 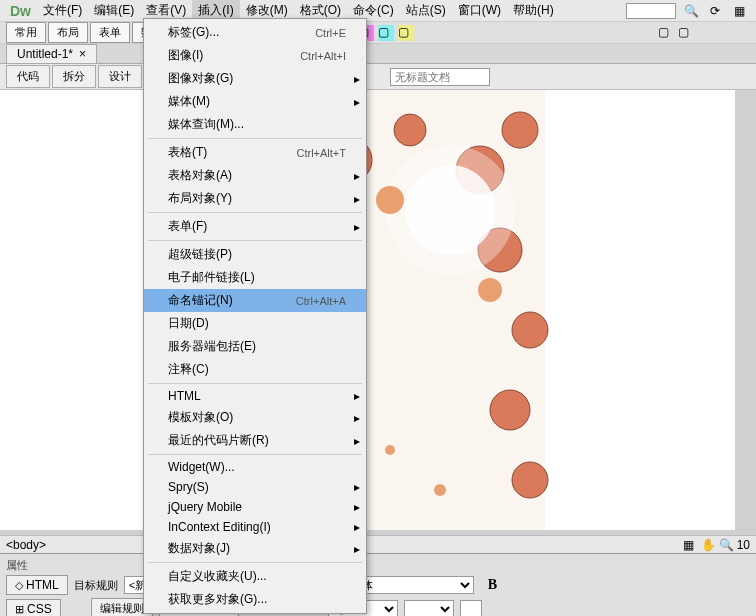 I want to click on menu-item-label: 媒体(M), so click(x=257, y=102).